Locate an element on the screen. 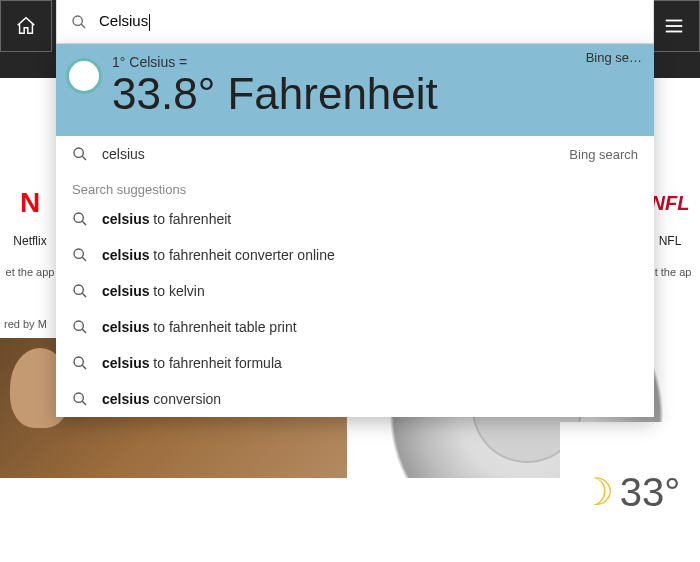 This screenshot has height=562, width=700. primary-suggestion: celsius Bing search is located at coordinates (355, 154).